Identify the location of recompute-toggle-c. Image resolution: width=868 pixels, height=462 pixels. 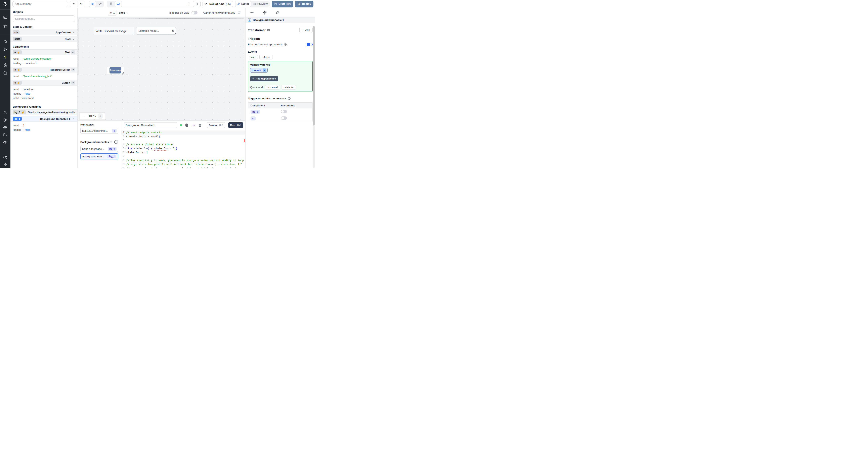
(284, 118).